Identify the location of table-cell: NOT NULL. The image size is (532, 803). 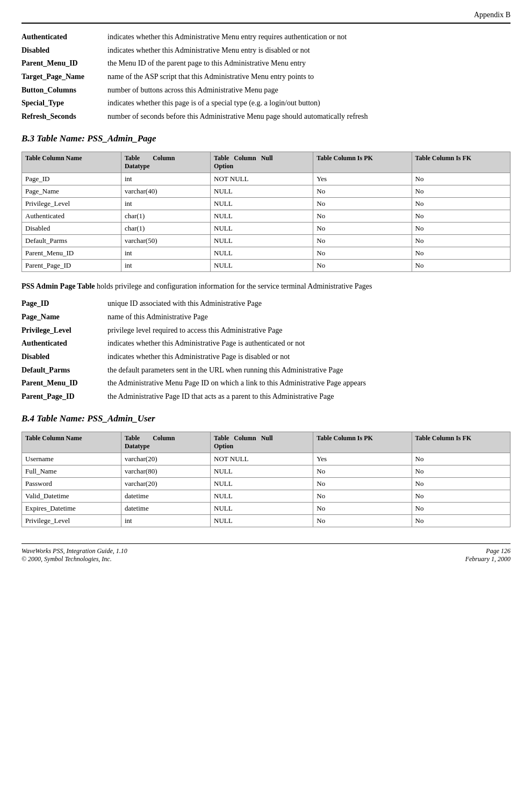
(262, 178).